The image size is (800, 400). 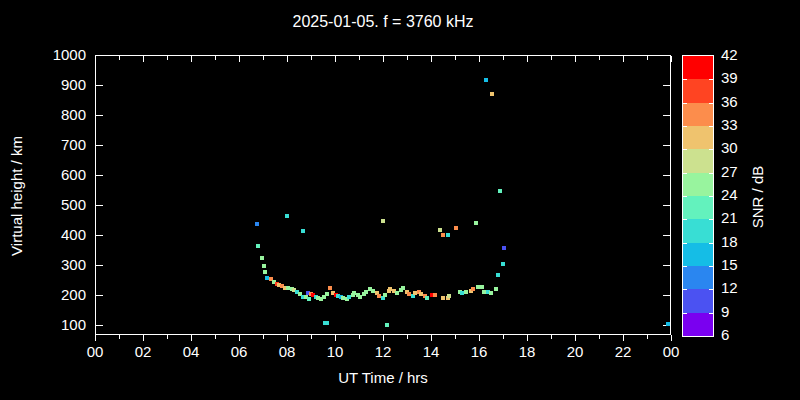 I want to click on y-tick-label: 900, so click(x=65, y=84).